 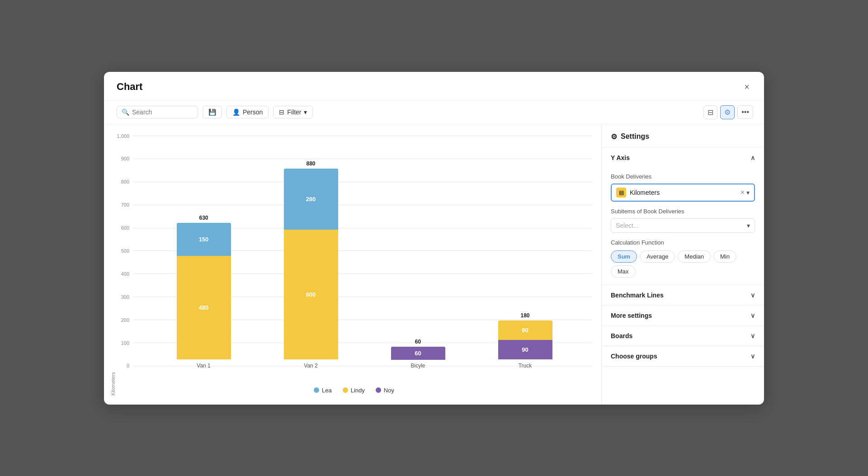 What do you see at coordinates (622, 336) in the screenshot?
I see `boards-label: Boards` at bounding box center [622, 336].